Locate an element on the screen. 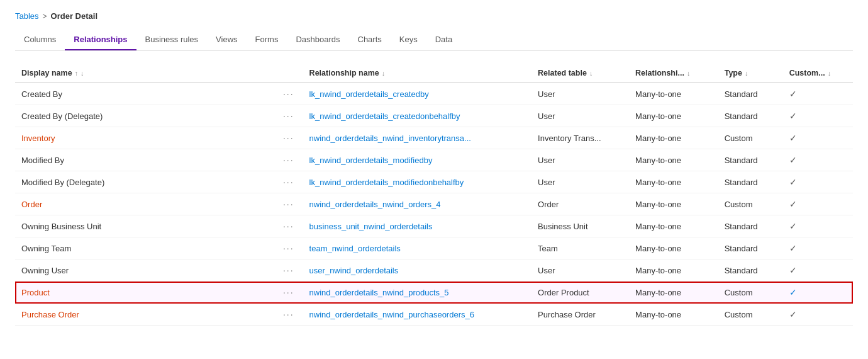 This screenshot has height=359, width=868. cell-related-table: Inventory Trans... is located at coordinates (580, 139).